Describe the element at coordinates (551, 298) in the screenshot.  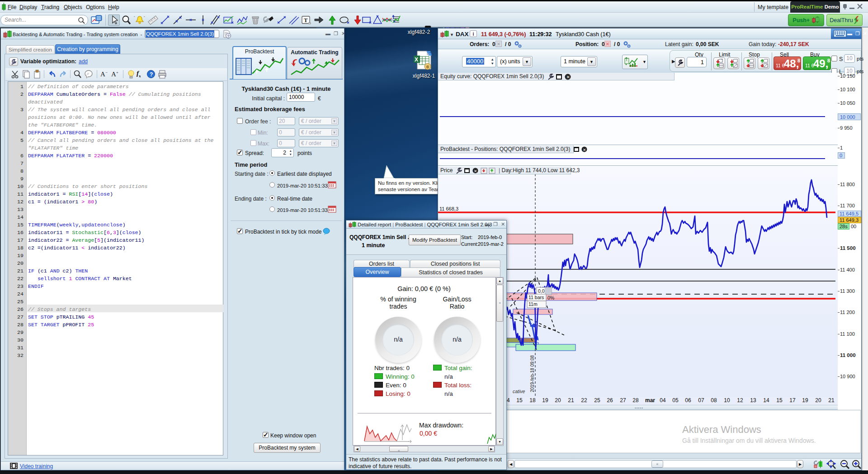
I see `svg-text: 0%` at that location.